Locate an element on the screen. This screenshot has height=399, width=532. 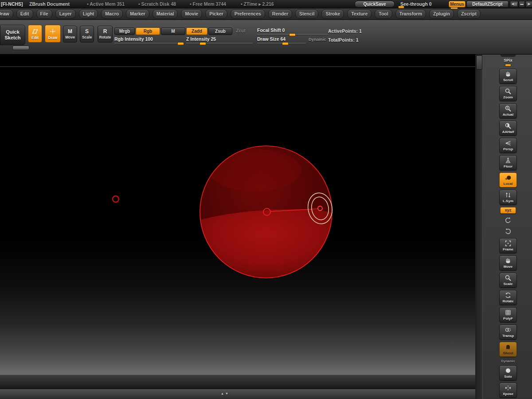
menu-item-marker: Marker is located at coordinates (137, 14).